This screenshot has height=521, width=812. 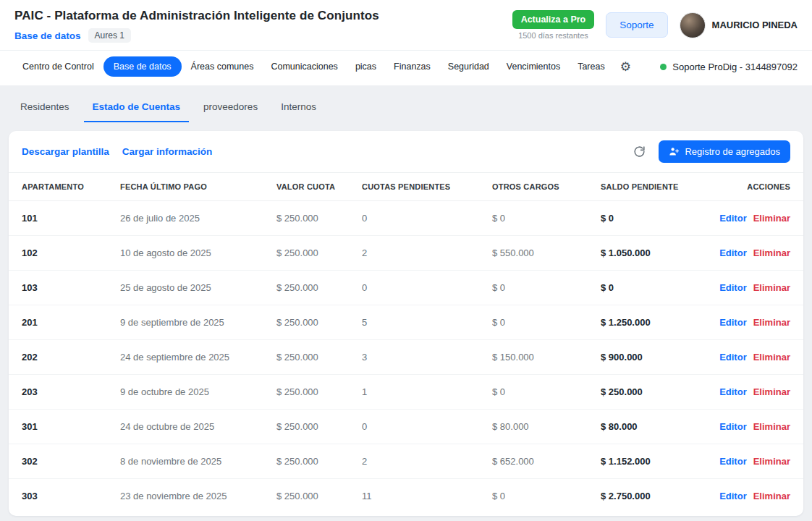 What do you see at coordinates (541, 187) in the screenshot?
I see `column-header-otros-cargos: OTROS CARGOS` at bounding box center [541, 187].